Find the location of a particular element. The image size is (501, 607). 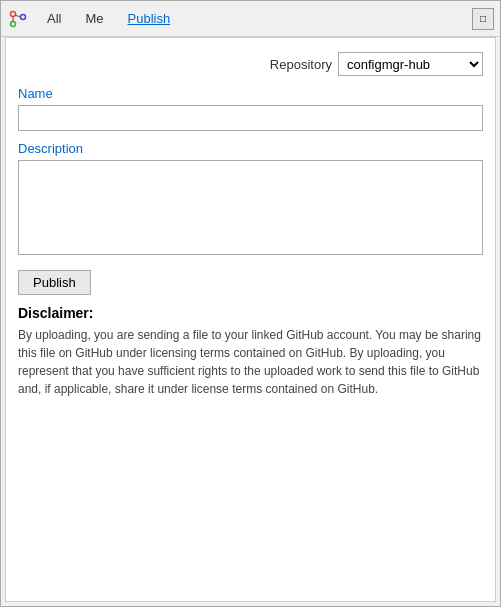

tab-publish: Publish is located at coordinates (150, 18).